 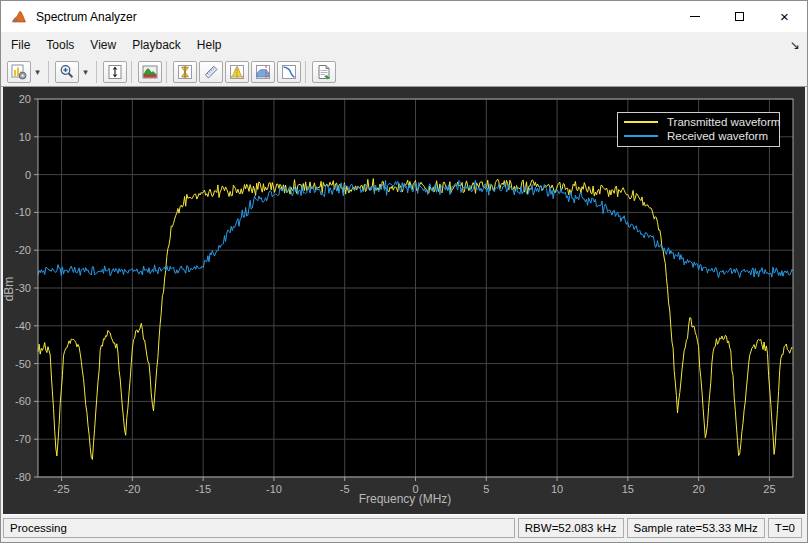 What do you see at coordinates (263, 72) in the screenshot?
I see `channel-measurements-icon` at bounding box center [263, 72].